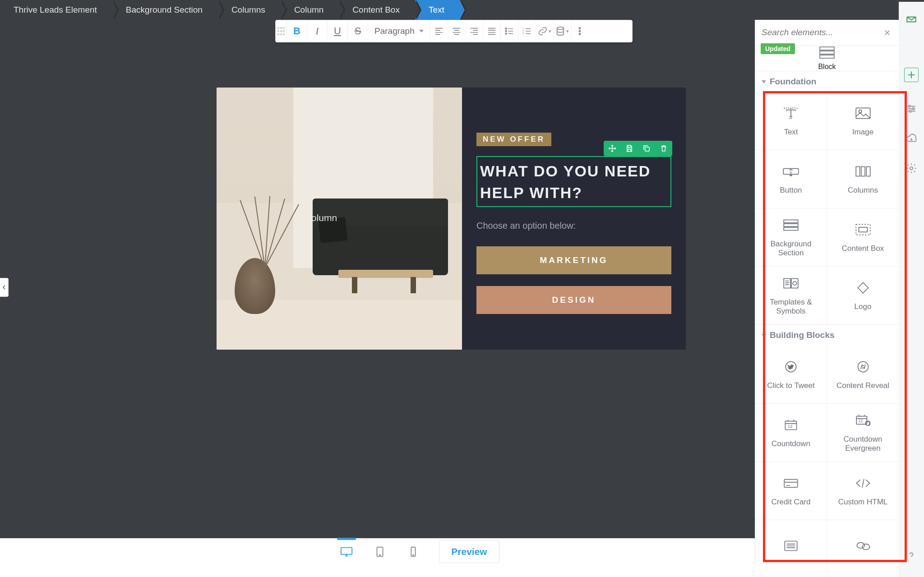 The height and width of the screenshot is (577, 924). I want to click on align-right-button, so click(475, 31).